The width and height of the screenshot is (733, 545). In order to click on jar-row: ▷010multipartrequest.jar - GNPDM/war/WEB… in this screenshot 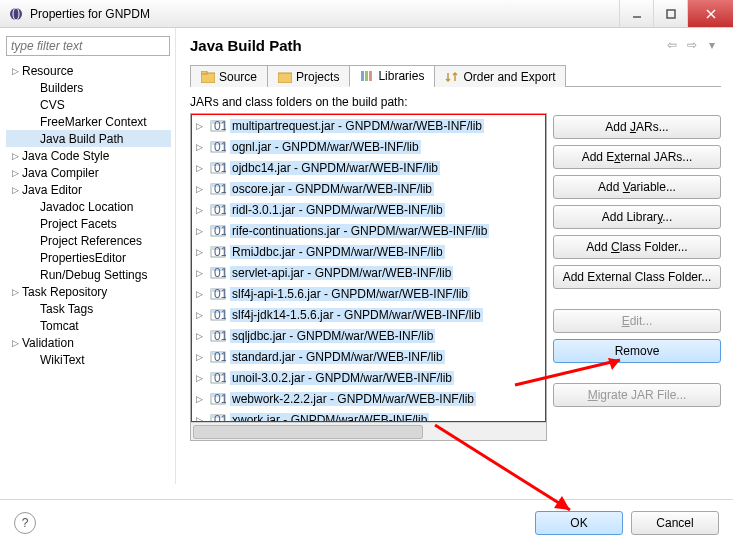, I will do `click(368, 126)`.